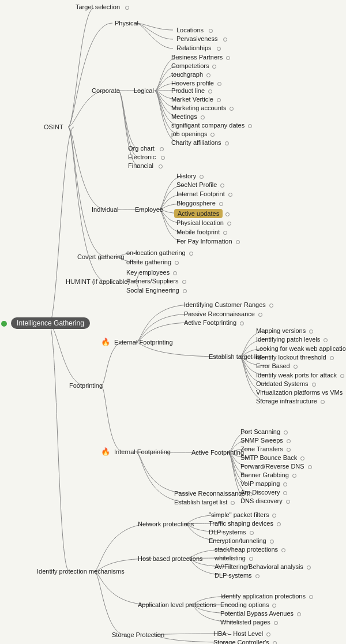 The height and width of the screenshot is (644, 346). Describe the element at coordinates (197, 48) in the screenshot. I see `relationships-node: Relationhips` at that location.